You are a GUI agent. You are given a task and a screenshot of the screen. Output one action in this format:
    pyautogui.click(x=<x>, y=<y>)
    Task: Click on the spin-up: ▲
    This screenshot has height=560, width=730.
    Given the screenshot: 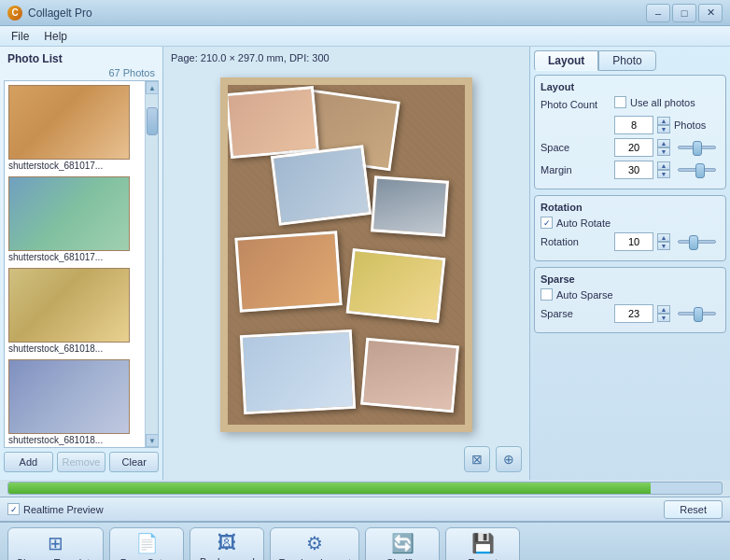 What is the action you would take?
    pyautogui.click(x=664, y=121)
    